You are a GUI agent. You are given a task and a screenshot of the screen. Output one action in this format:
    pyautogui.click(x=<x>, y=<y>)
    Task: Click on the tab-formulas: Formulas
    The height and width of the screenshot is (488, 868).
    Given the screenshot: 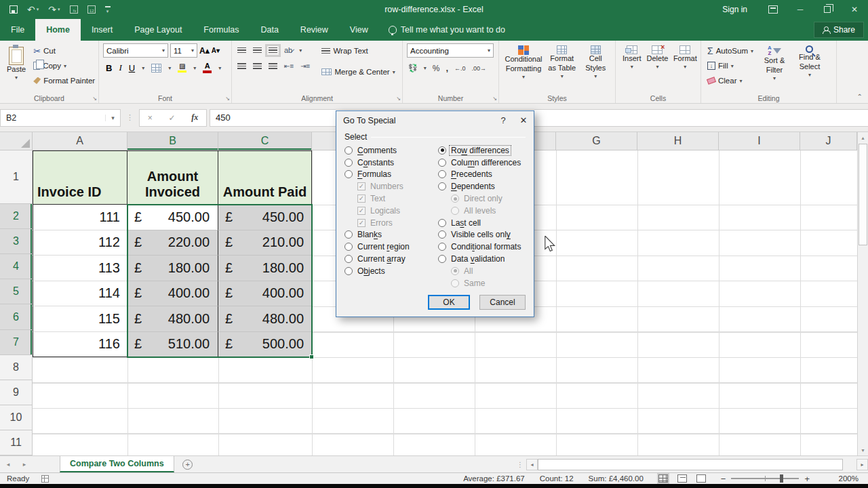 What is the action you would take?
    pyautogui.click(x=221, y=30)
    